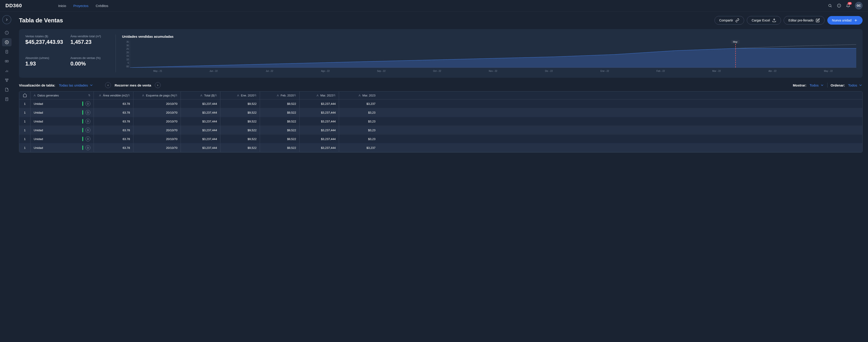  What do you see at coordinates (201, 96) in the screenshot?
I see `col-total: ATotal ($)⇅` at bounding box center [201, 96].